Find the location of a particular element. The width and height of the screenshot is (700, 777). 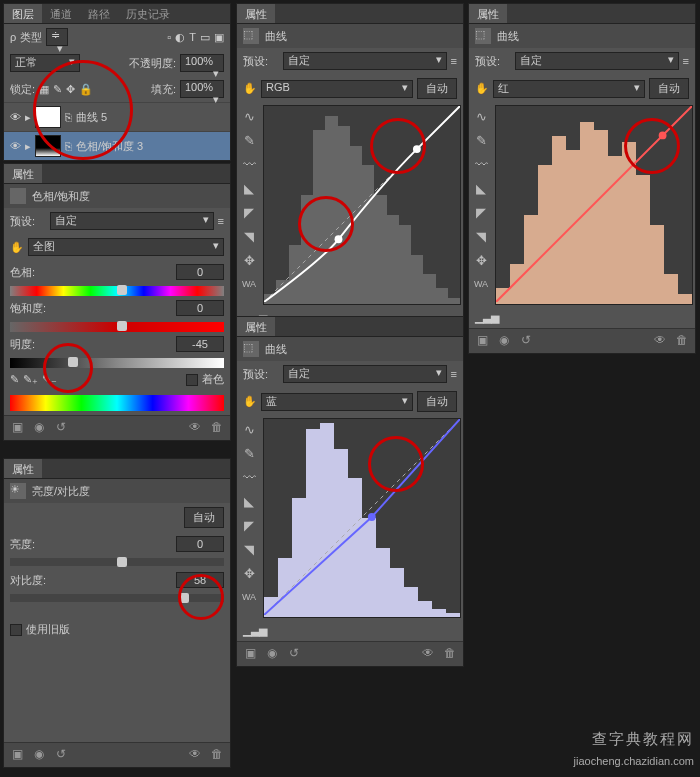

tab-layers: 图层 is located at coordinates (23, 14).